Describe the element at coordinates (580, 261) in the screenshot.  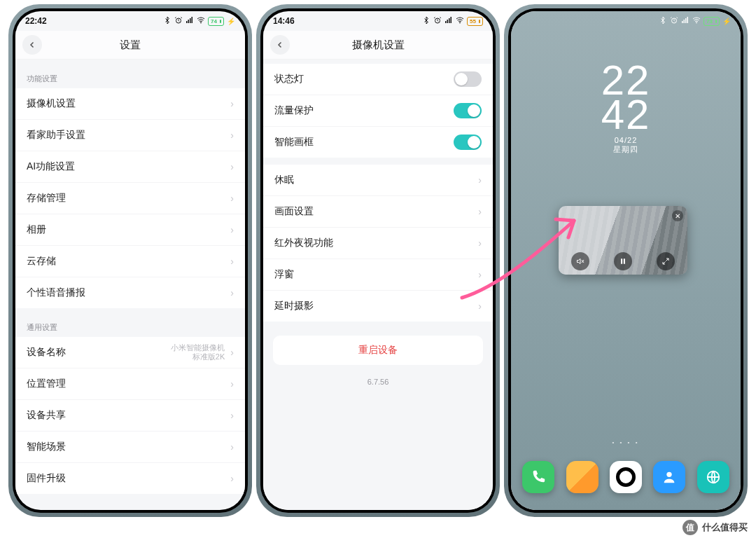
I see `pip-mute-button` at that location.